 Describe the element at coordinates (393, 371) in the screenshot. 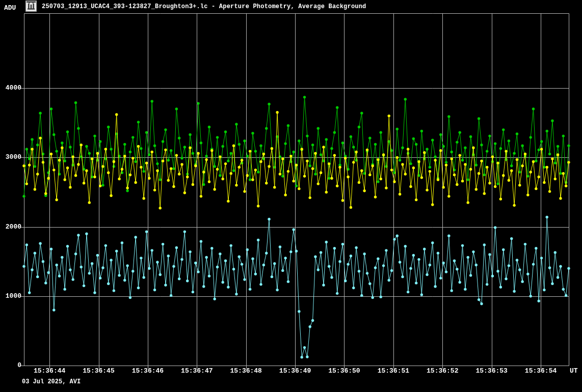

I see `x-tick-label: 15:36:51` at that location.